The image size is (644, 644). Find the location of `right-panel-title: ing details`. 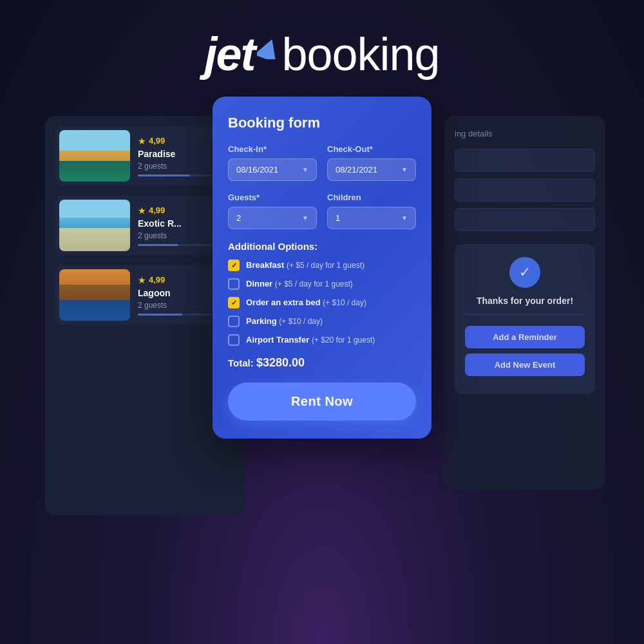

right-panel-title: ing details is located at coordinates (525, 134).